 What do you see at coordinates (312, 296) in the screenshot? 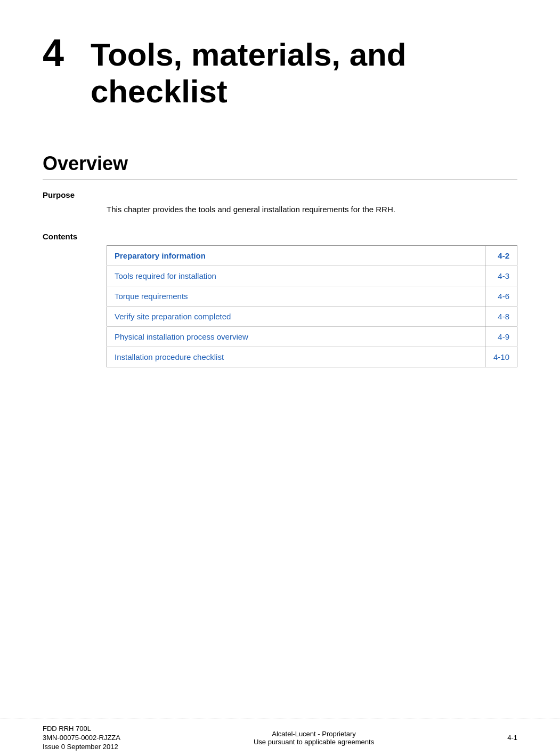
I see `table-row: Torque requirements 4-6` at bounding box center [312, 296].